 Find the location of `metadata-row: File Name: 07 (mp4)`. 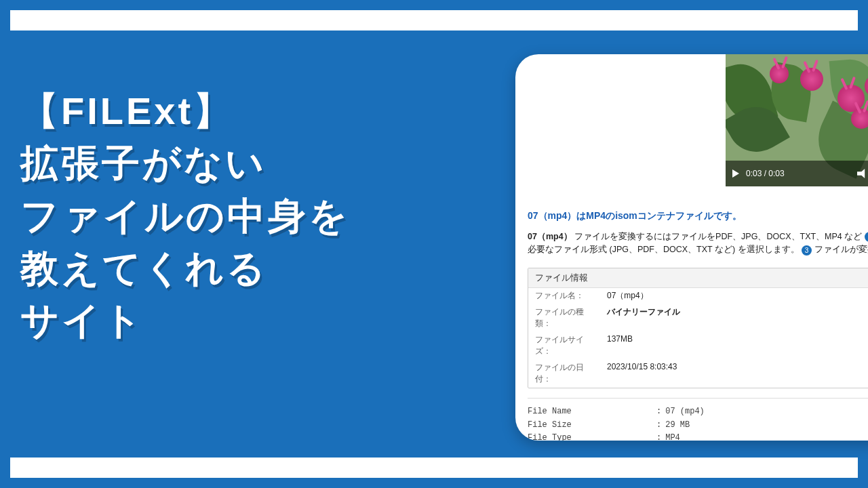

metadata-row: File Name: 07 (mp4) is located at coordinates (698, 412).